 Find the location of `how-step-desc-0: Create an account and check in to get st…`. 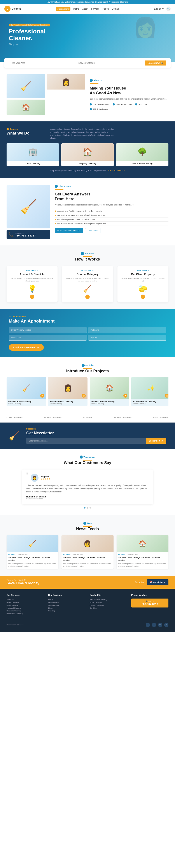

how-step-desc-0: Create an account and check in to get st… is located at coordinates (32, 280).